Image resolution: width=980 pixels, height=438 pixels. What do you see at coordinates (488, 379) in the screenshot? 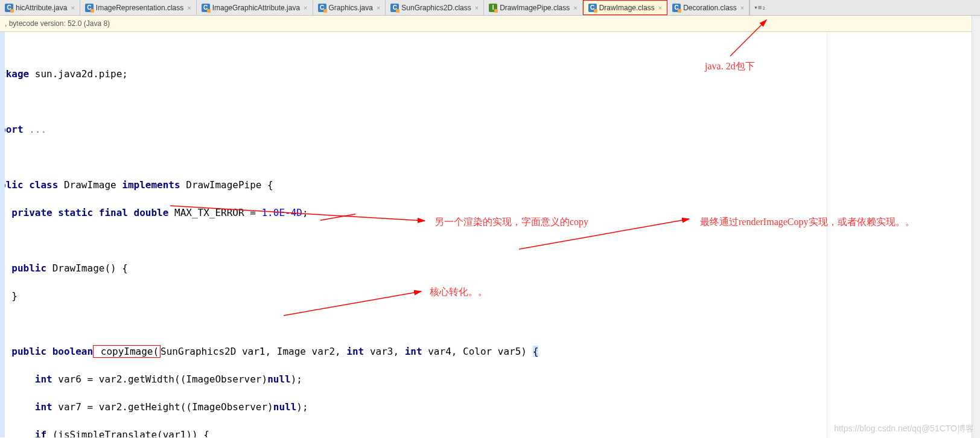
I see `code-line: int var6 = var2.getWidth((ImageObserver)…` at bounding box center [488, 379].